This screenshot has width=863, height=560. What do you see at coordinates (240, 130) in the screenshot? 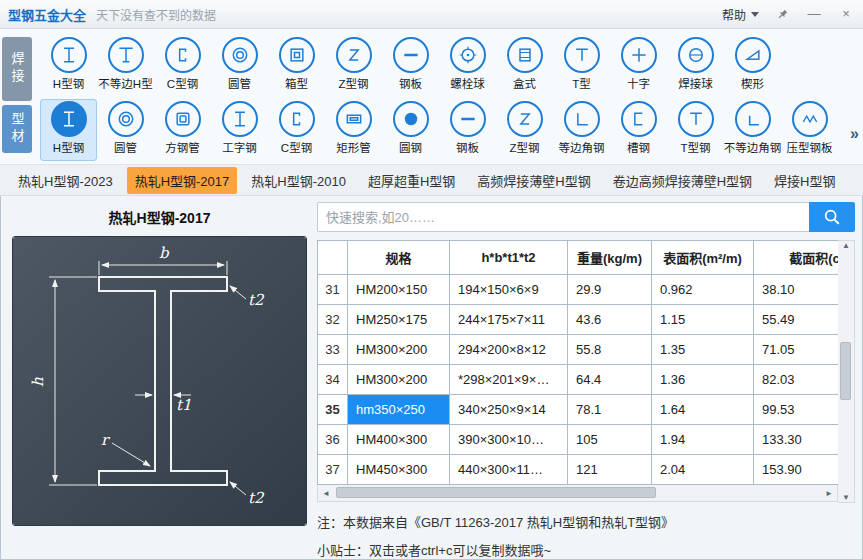
I see `tool-p-i-beam: 工字钢` at bounding box center [240, 130].